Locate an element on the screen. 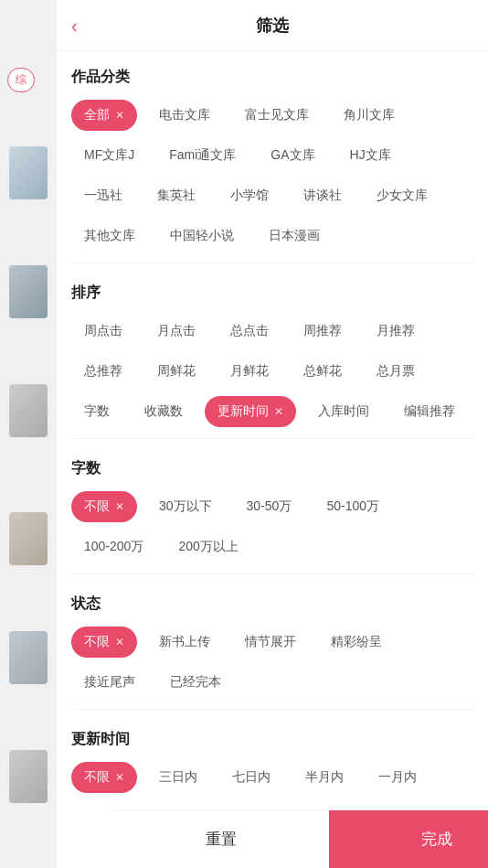 This screenshot has width=488, height=868. tag-category-7: HJ文库 is located at coordinates (371, 155).